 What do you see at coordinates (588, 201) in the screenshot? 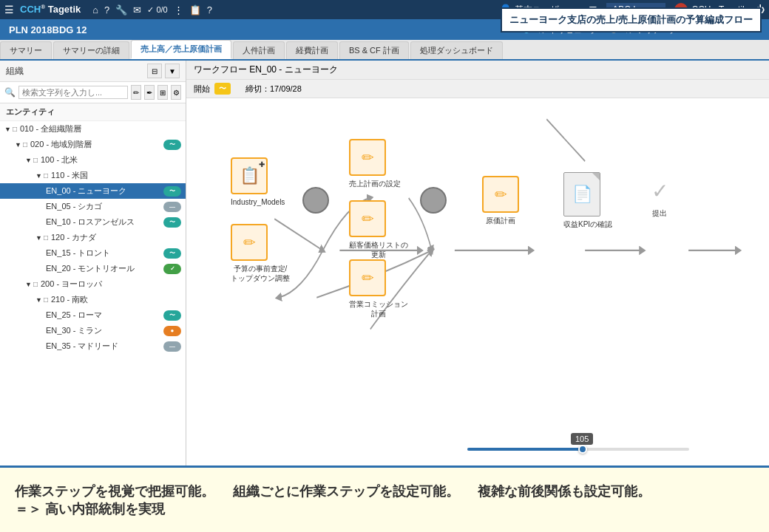
I see `revenue-node: 📄 収益KPIの確認` at bounding box center [588, 201].